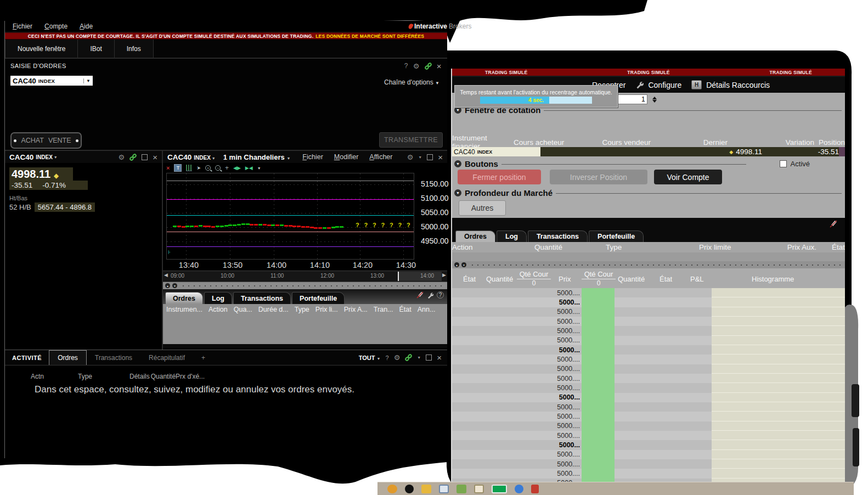 This screenshot has height=495, width=868. I want to click on infos-button: Infos, so click(134, 48).